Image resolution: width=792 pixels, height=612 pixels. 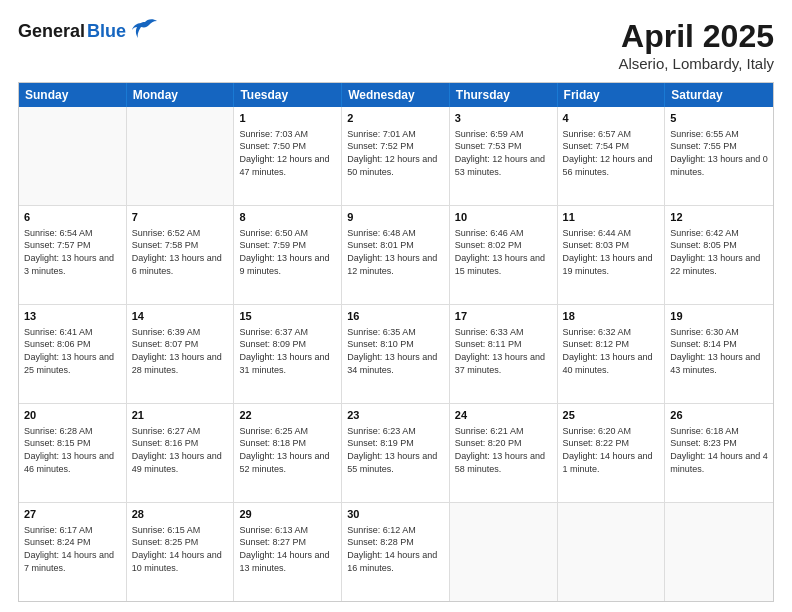 What do you see at coordinates (719, 351) in the screenshot?
I see `day-info: Sunrise: 6:30 AM Sunset: 8:14 PM Dayligh…` at bounding box center [719, 351].